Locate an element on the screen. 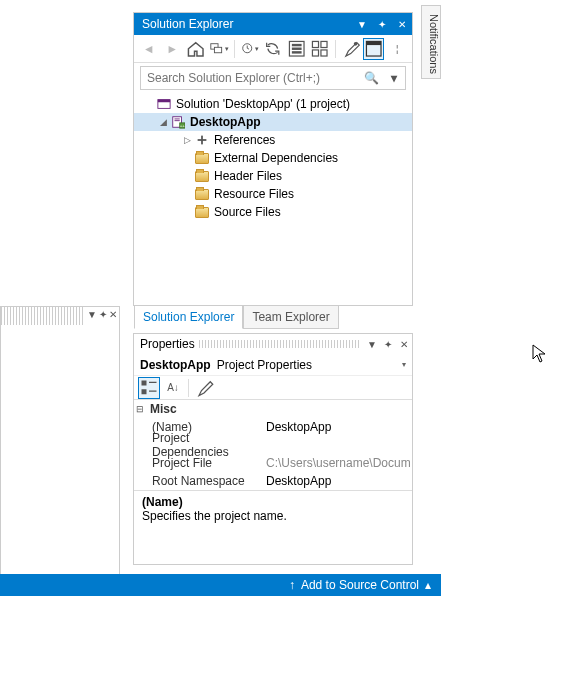  search-input is located at coordinates (250, 78).